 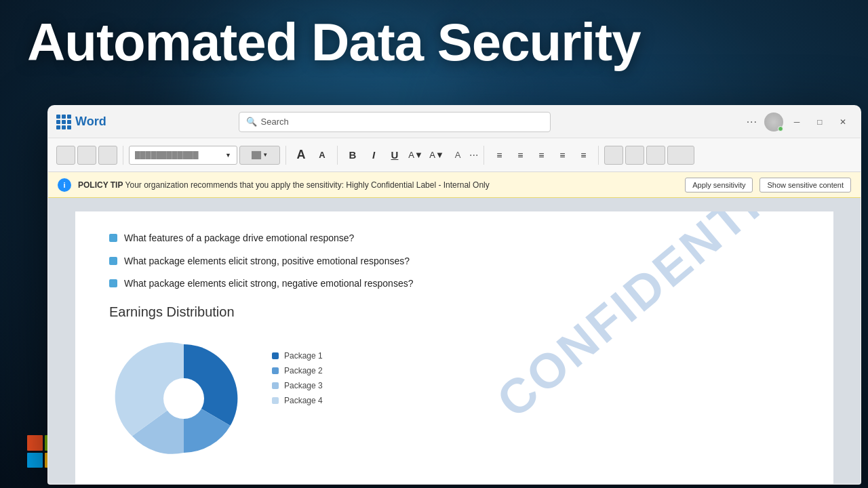 What do you see at coordinates (269, 284) in the screenshot?
I see `bullet-text: What package elements elicit strong, neg…` at bounding box center [269, 284].